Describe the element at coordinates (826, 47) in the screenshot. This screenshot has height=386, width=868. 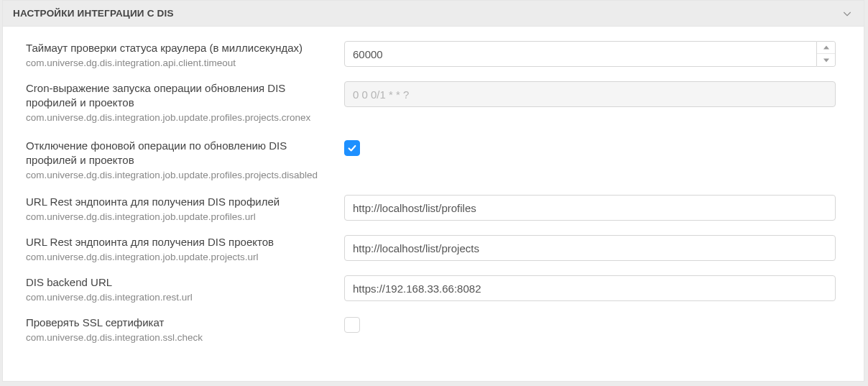
I see `spin-up-button` at that location.